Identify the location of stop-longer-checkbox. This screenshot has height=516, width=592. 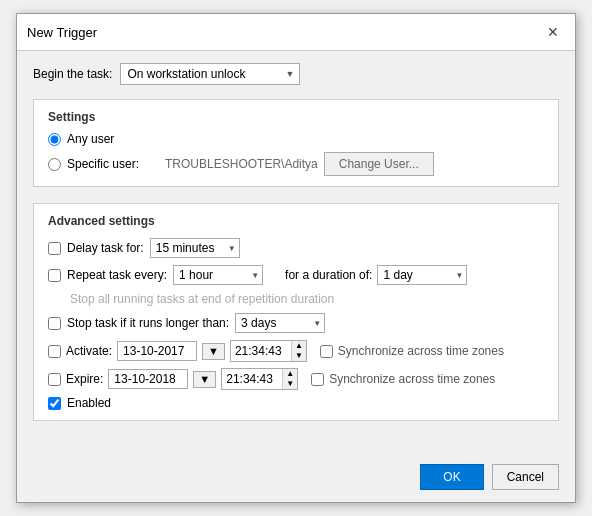
(54, 324).